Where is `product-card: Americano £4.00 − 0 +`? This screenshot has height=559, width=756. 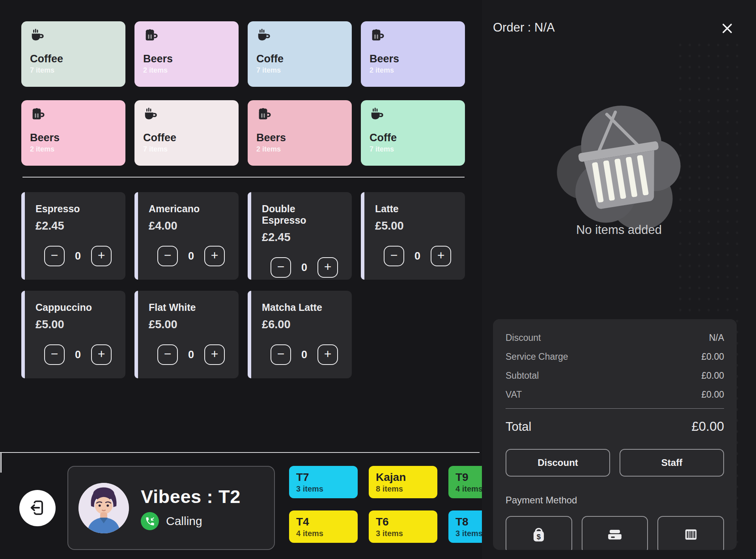
product-card: Americano £4.00 − 0 + is located at coordinates (187, 236).